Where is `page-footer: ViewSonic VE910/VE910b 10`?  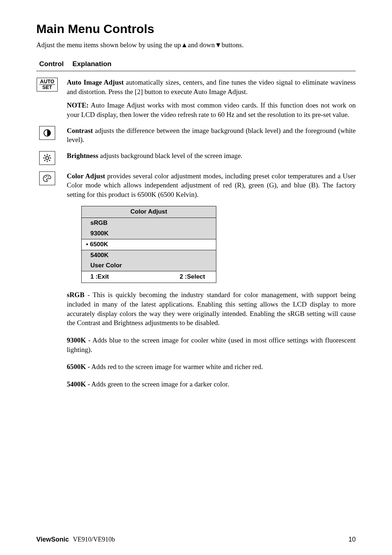
page-footer: ViewSonic VE910/VE910b 10 is located at coordinates (196, 540).